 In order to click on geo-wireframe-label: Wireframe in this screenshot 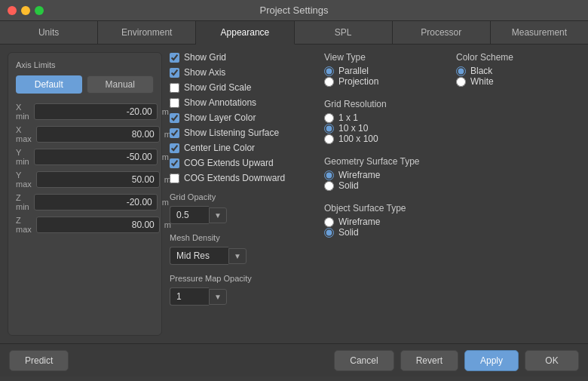, I will do `click(359, 175)`.